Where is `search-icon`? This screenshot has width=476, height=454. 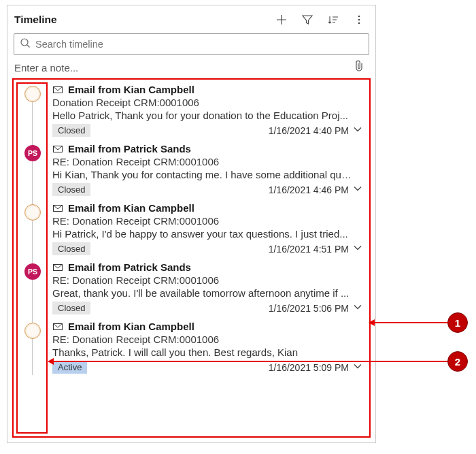
search-icon is located at coordinates (25, 44).